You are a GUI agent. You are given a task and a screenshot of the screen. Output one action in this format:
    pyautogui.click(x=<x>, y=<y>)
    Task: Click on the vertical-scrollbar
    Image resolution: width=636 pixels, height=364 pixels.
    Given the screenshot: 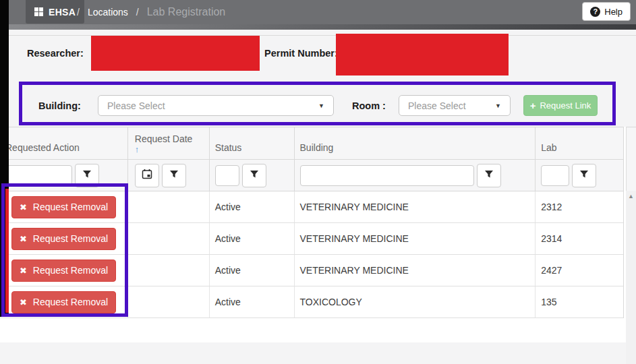 What is the action you would take?
    pyautogui.click(x=631, y=278)
    